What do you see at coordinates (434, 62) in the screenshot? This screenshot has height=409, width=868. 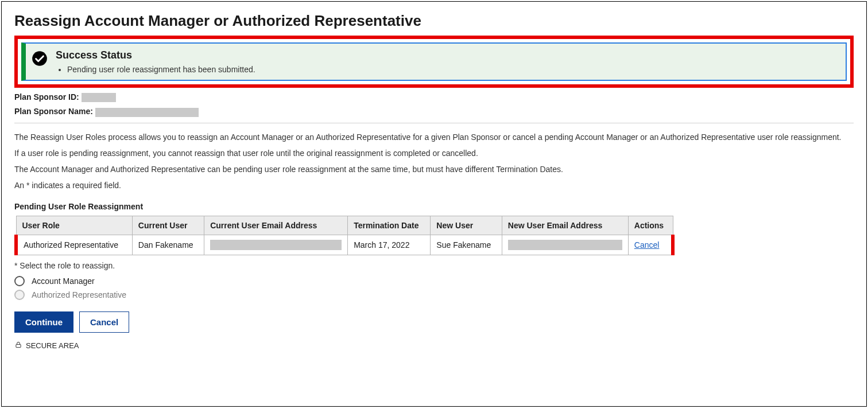 I see `alert-highlight-box: Success Status Pending user role reassig…` at bounding box center [434, 62].